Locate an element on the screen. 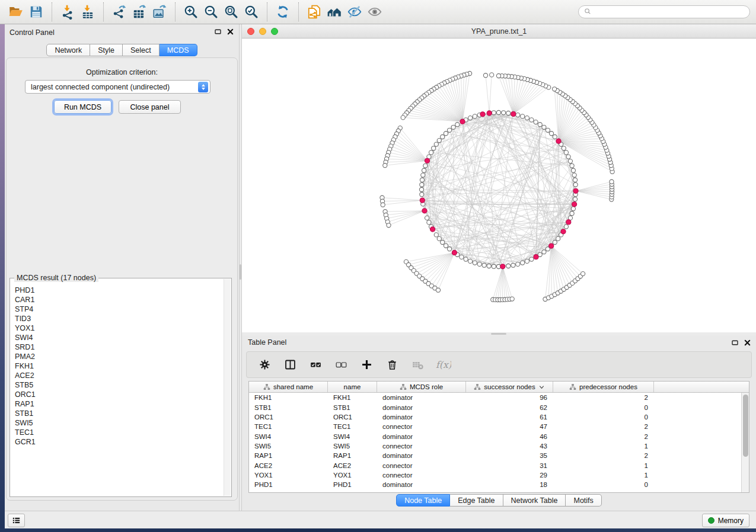 The width and height of the screenshot is (756, 532). column-header-shared-name: shared name is located at coordinates (288, 387).